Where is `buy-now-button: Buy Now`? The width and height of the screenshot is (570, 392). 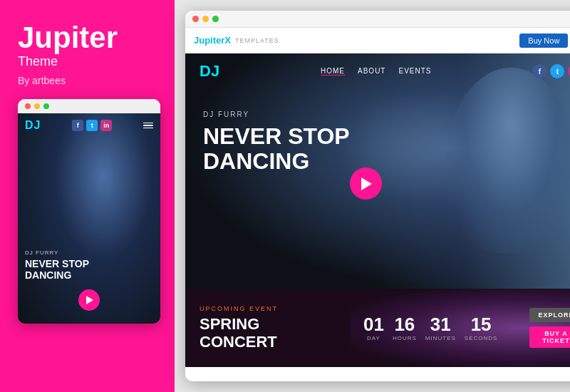
buy-now-button: Buy Now is located at coordinates (544, 41).